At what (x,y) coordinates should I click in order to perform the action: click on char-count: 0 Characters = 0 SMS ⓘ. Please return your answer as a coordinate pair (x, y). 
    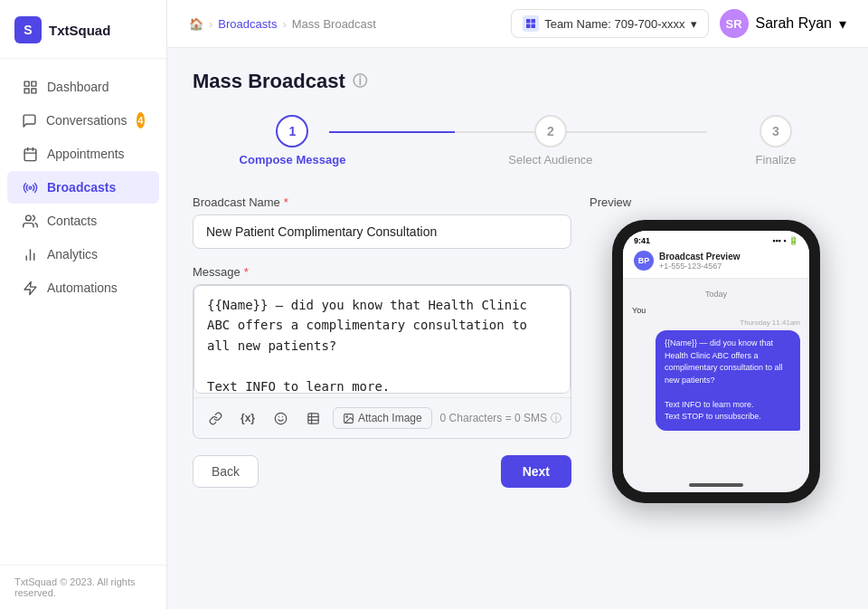
    Looking at the image, I should click on (501, 418).